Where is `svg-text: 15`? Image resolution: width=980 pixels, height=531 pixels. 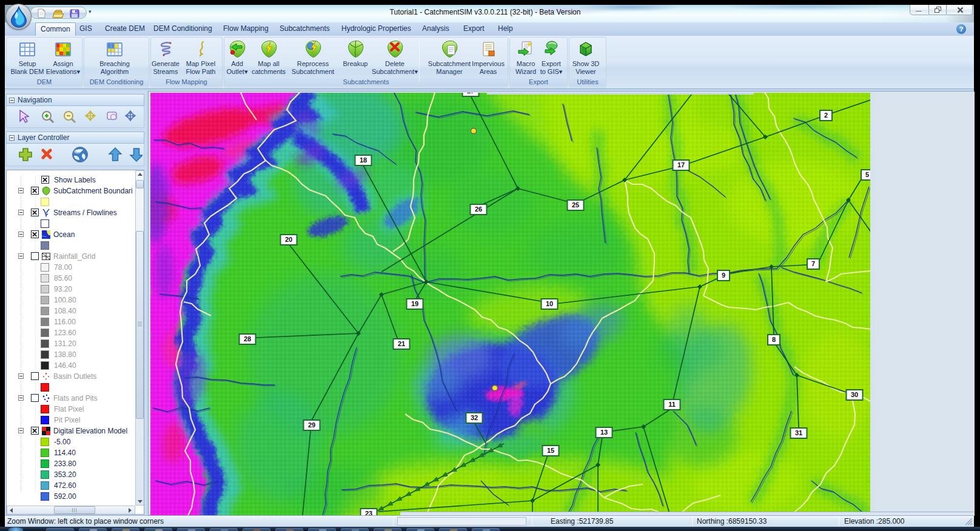 svg-text: 15 is located at coordinates (551, 450).